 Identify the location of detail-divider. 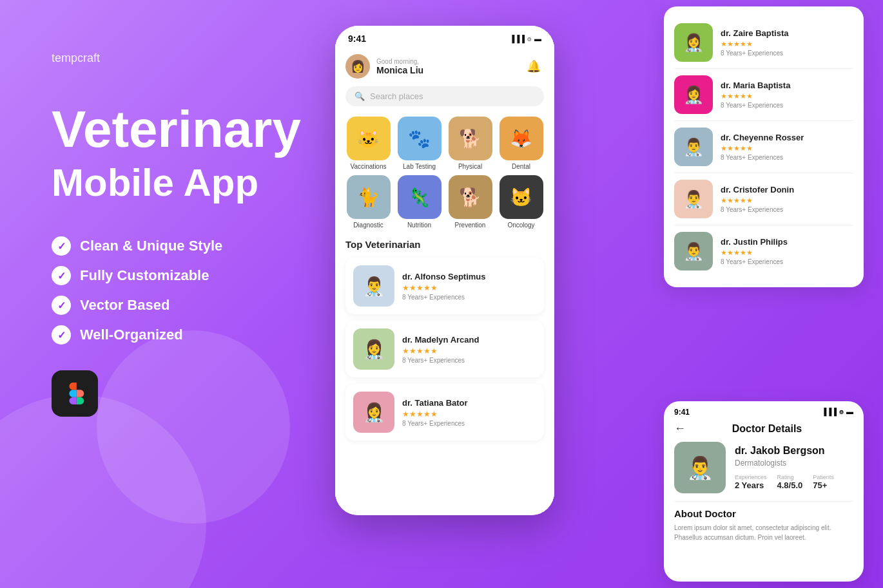
(764, 501).